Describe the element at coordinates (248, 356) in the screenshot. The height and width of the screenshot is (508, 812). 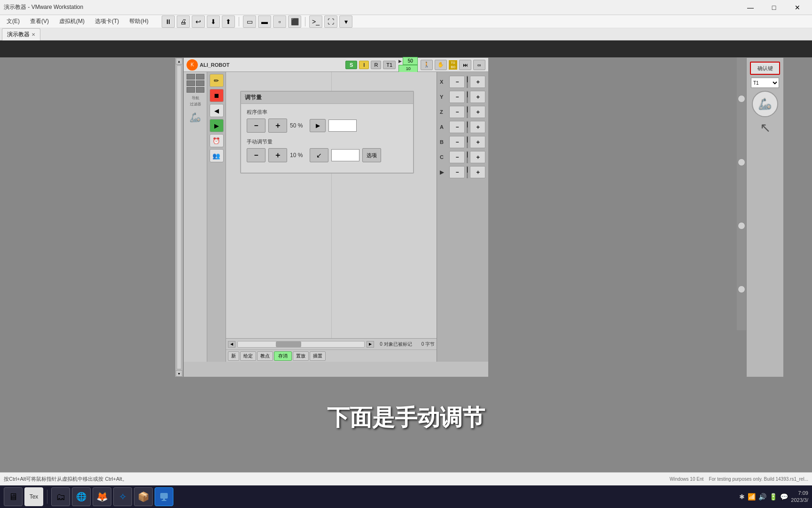
I see `status-set-btn: 给定` at that location.